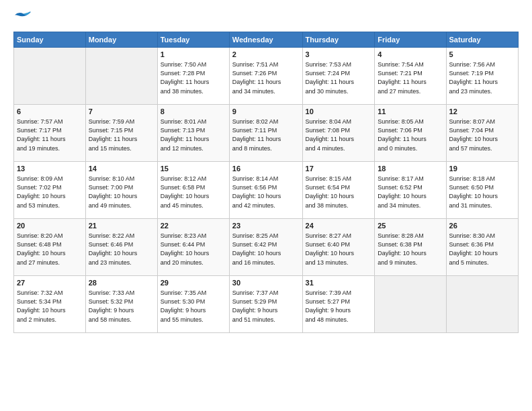 This screenshot has width=532, height=411. I want to click on calendar-cell: 2Sunrise: 7:51 AM Sunset: 7:26 PM Daylig…, so click(266, 77).